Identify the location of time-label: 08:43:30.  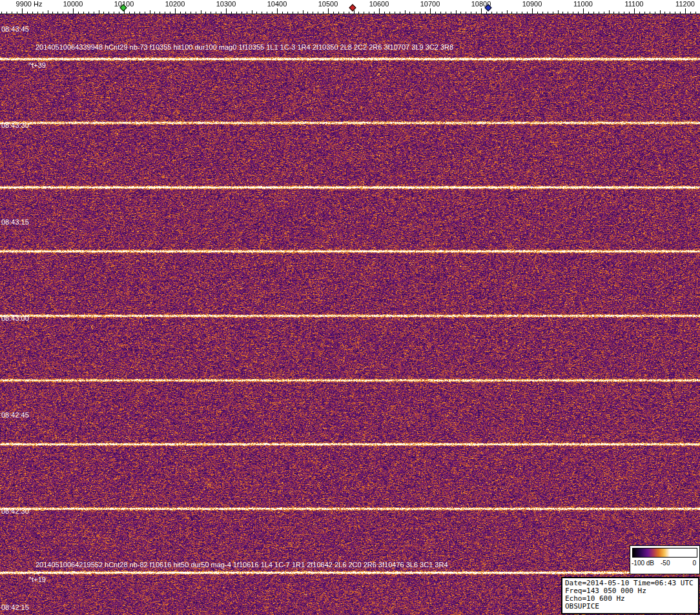
(15, 125).